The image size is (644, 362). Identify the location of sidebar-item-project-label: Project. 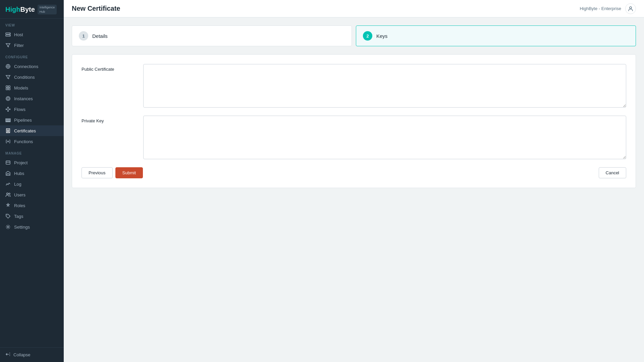
(21, 163).